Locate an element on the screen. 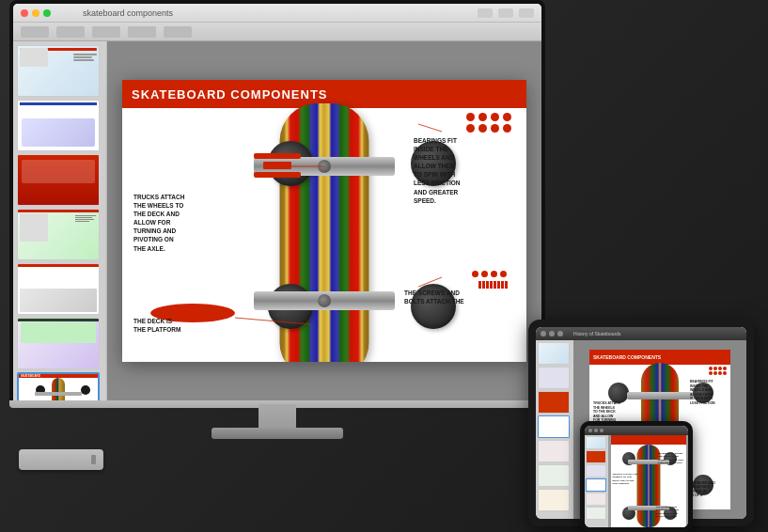  iphone-st-4-active is located at coordinates (596, 485).